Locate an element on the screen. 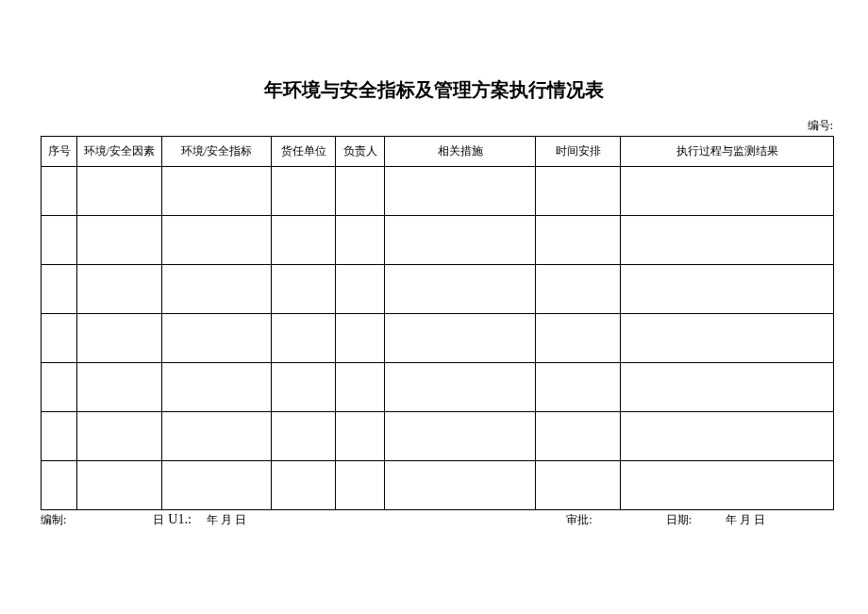  header-time: 时间安排 is located at coordinates (578, 152).